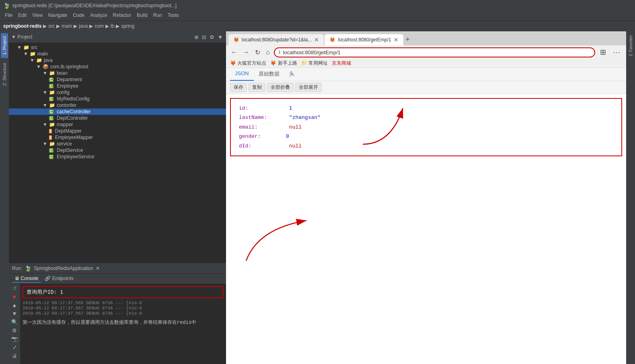 Image resolution: width=635 pixels, height=364 pixels. What do you see at coordinates (14, 347) in the screenshot?
I see `expand-icon: ⤢` at bounding box center [14, 347].